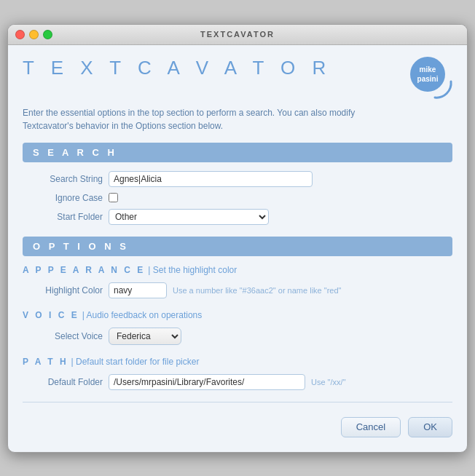 This screenshot has width=475, height=476. What do you see at coordinates (192, 270) in the screenshot?
I see `appearance-desc: | Set the highlight color` at bounding box center [192, 270].